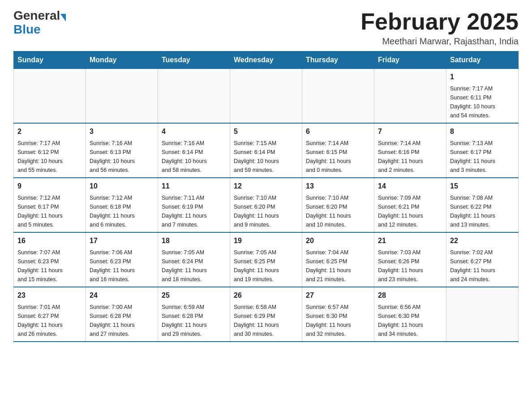  I want to click on day-info: Sunrise: 7:08 AM Sunset: 6:22 PM Dayligh…, so click(482, 211).